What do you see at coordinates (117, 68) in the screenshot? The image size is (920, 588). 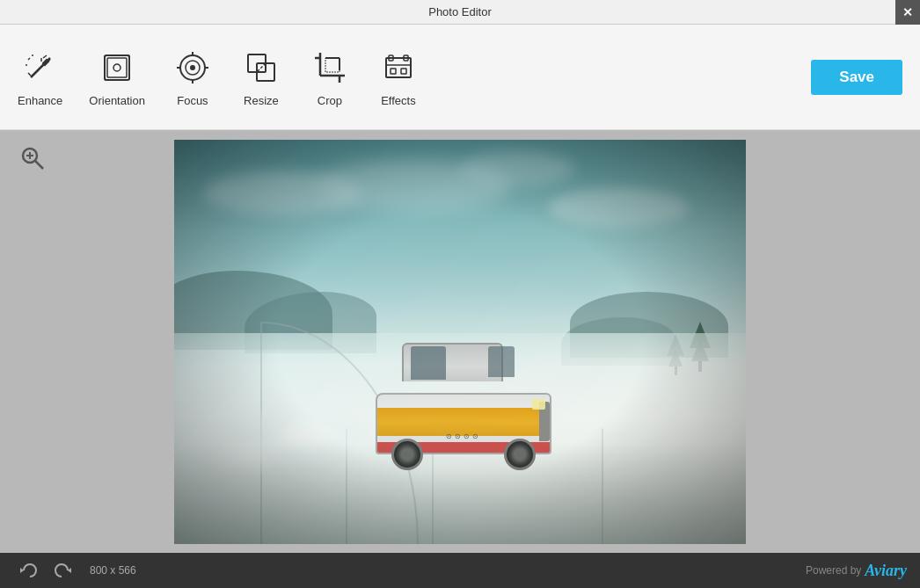 I see `orientation-icon` at bounding box center [117, 68].